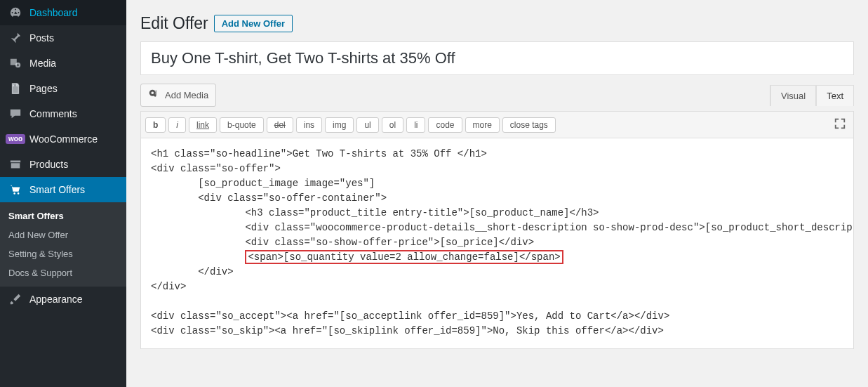 The height and width of the screenshot is (387, 868). Describe the element at coordinates (63, 139) in the screenshot. I see `sidebar-item-woocommerce: woo WooCommerce` at that location.